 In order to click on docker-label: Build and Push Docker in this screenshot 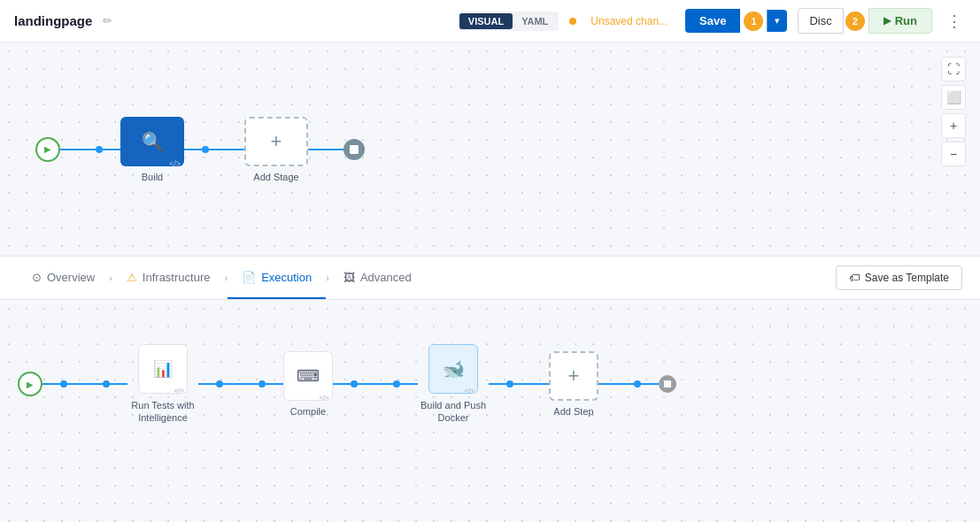, I will do `click(453, 412)`.